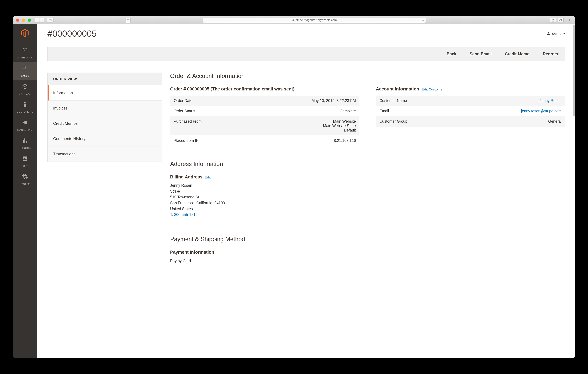 The image size is (588, 374). What do you see at coordinates (471, 89) in the screenshot?
I see `account-info-header: Account Information Edit Customer` at bounding box center [471, 89].